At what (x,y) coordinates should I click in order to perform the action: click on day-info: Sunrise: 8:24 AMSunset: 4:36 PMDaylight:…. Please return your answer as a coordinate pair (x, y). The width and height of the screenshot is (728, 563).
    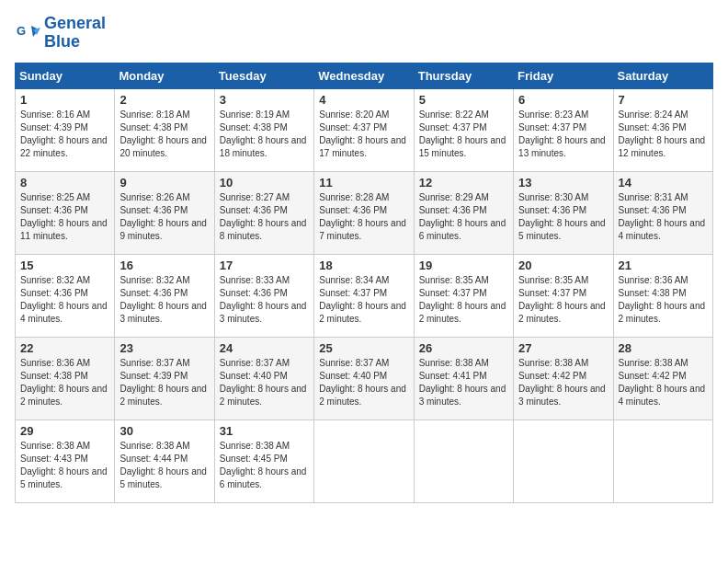
    Looking at the image, I should click on (664, 134).